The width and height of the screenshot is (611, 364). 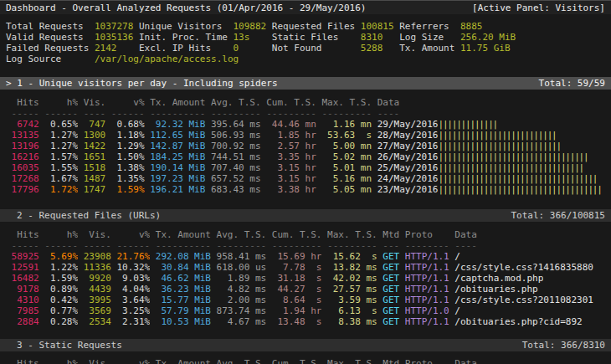 What do you see at coordinates (524, 300) in the screenshot?
I see `url-cell: /css/style.css?2011082301` at bounding box center [524, 300].